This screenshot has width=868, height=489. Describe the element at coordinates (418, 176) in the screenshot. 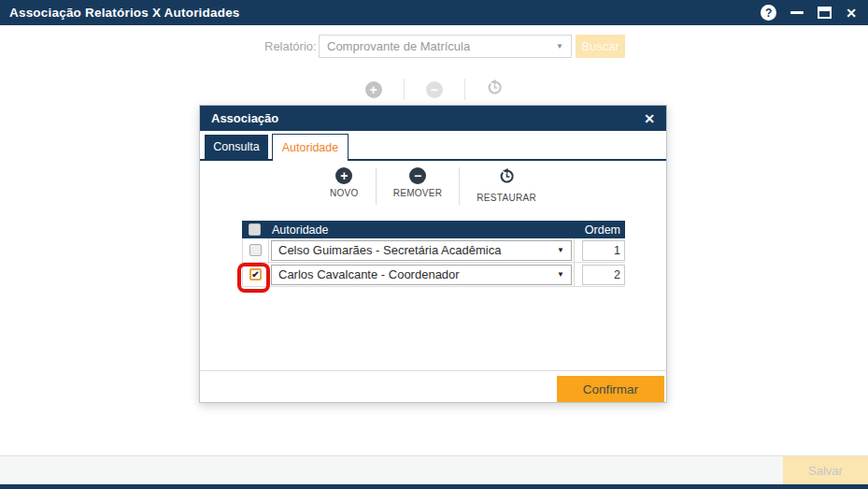

I see `minus-icon: −` at that location.